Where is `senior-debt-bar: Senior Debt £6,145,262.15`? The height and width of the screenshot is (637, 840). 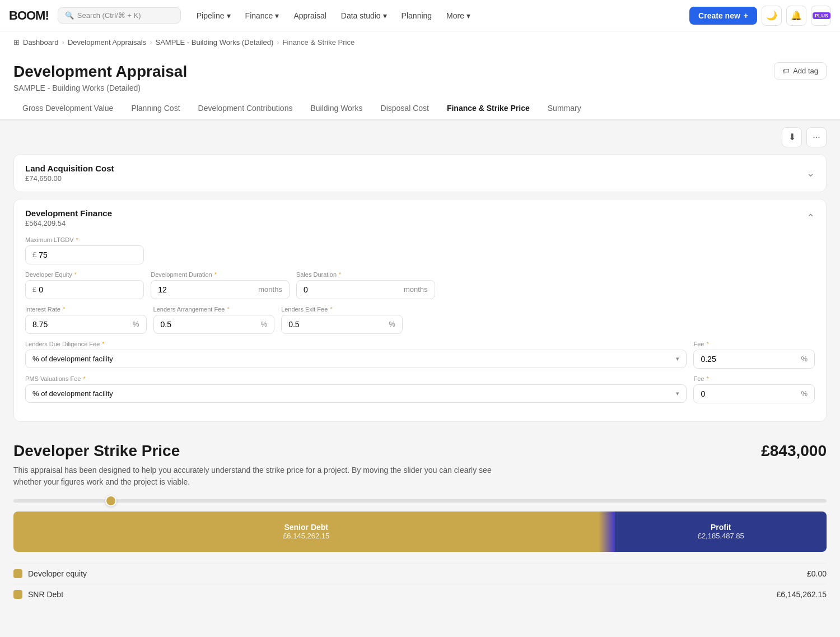 senior-debt-bar: Senior Debt £6,145,262.15 is located at coordinates (306, 532).